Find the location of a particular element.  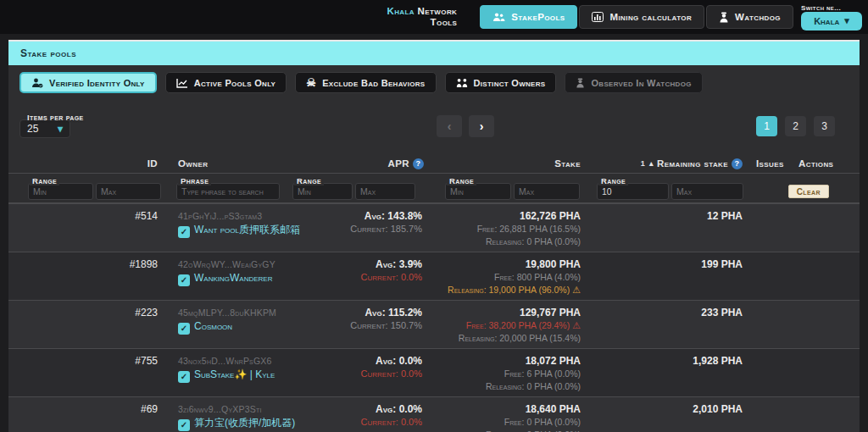

network-select-button: Khala ▾ is located at coordinates (832, 21).